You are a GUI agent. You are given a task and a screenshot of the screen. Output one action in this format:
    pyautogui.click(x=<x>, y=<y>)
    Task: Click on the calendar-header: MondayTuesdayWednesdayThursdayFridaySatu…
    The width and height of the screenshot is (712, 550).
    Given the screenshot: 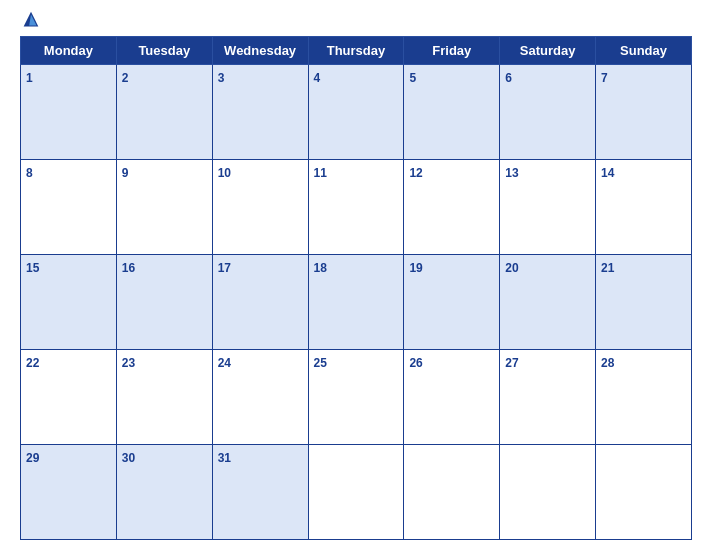 What is the action you would take?
    pyautogui.click(x=356, y=51)
    